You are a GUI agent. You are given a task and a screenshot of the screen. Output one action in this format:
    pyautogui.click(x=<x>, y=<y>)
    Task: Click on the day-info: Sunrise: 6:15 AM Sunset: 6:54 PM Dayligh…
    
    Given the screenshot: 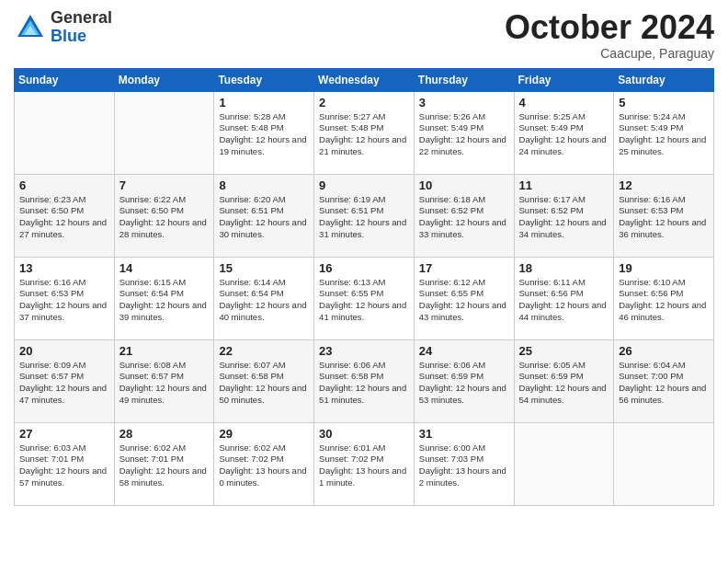 What is the action you would take?
    pyautogui.click(x=165, y=300)
    